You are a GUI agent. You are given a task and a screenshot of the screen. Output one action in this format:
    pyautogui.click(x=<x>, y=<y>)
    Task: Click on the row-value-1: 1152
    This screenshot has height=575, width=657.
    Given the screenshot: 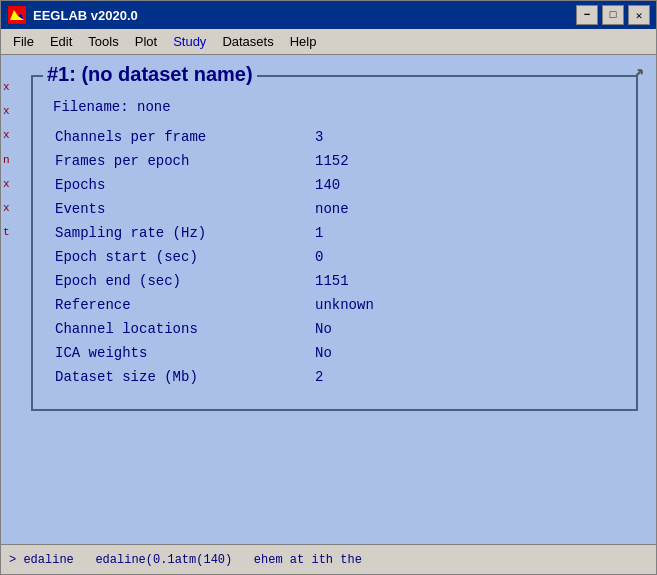 What is the action you would take?
    pyautogui.click(x=464, y=161)
    